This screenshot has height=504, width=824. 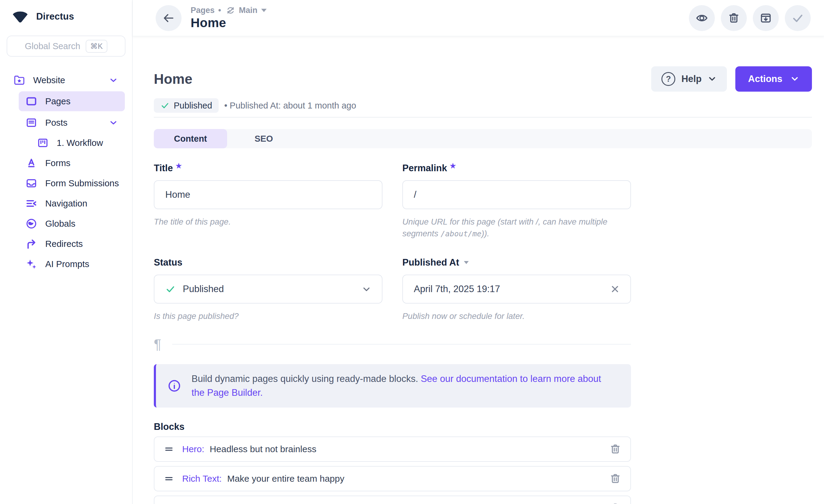 I want to click on back-button, so click(x=169, y=18).